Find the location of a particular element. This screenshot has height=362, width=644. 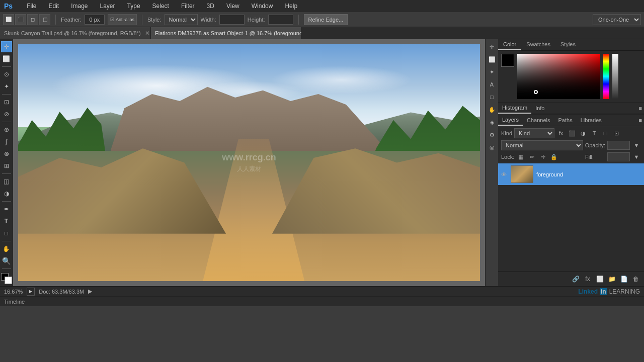

histogram-panel-menu: ≡ is located at coordinates (640, 108).